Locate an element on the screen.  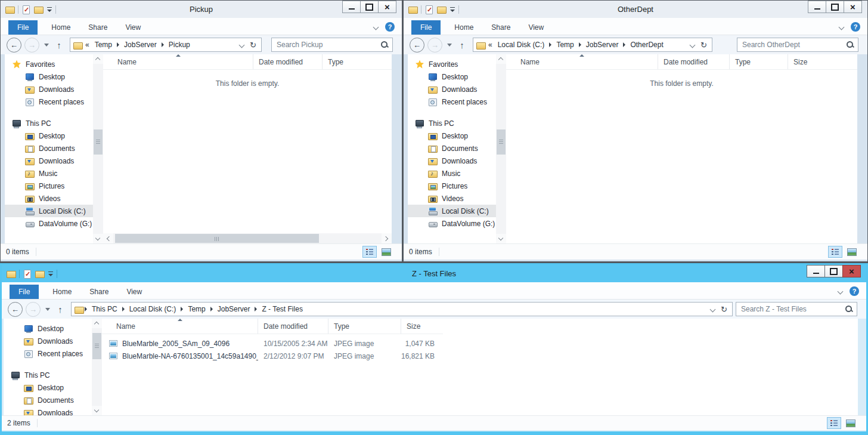
horizontal-scrollbar is located at coordinates (247, 239).